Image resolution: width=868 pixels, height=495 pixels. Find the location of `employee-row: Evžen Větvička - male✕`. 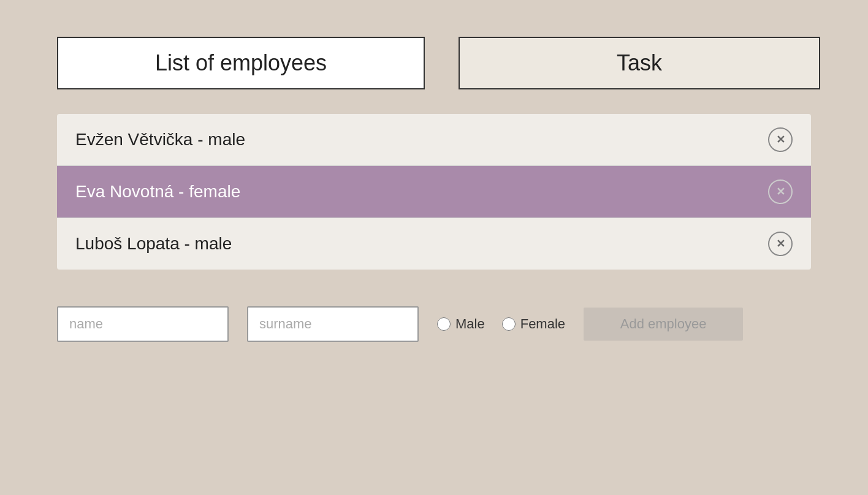

employee-row: Evžen Větvička - male✕ is located at coordinates (434, 140).